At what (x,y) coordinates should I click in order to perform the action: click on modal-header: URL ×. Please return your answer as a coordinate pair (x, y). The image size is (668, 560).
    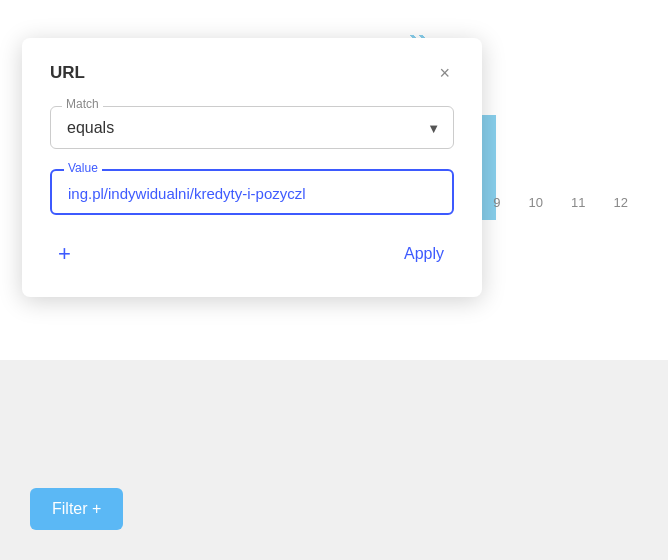
    Looking at the image, I should click on (252, 73).